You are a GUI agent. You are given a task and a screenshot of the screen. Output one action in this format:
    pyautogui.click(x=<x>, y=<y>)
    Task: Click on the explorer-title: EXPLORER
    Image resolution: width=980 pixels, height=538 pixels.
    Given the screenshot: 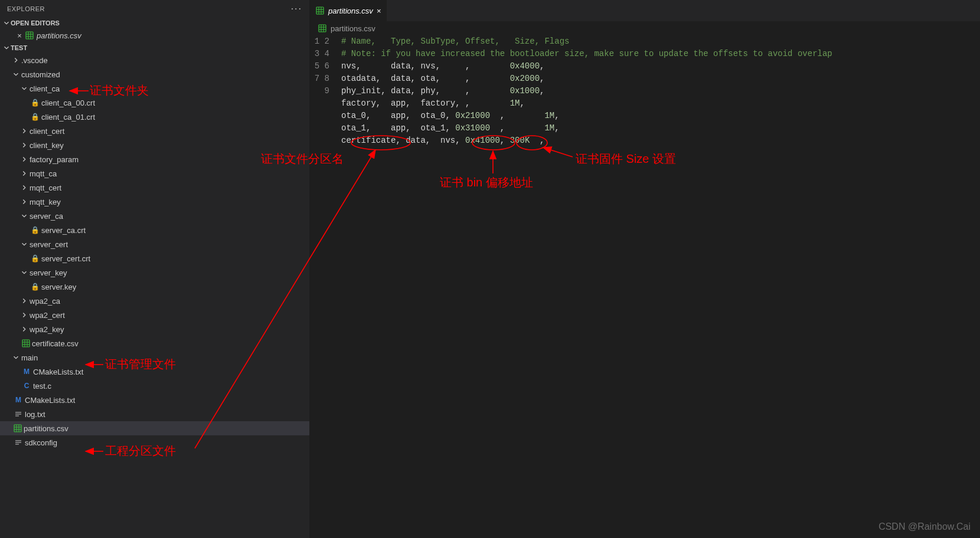 What is the action you would take?
    pyautogui.click(x=26, y=9)
    